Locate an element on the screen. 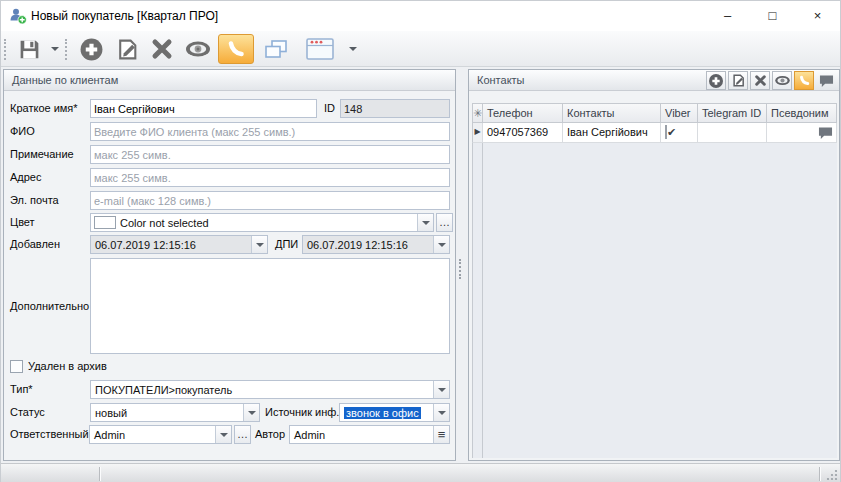  field-row: Ответственный Admin … Автор Admin ≡ is located at coordinates (230, 435).